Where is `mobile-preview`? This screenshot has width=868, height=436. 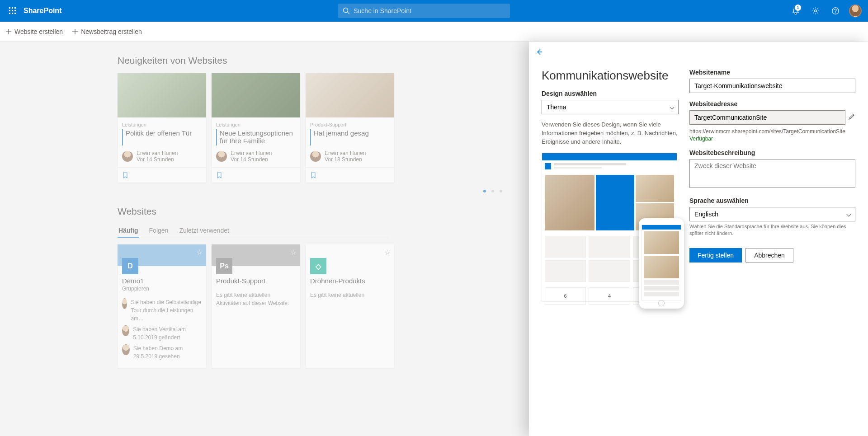
mobile-preview is located at coordinates (661, 263).